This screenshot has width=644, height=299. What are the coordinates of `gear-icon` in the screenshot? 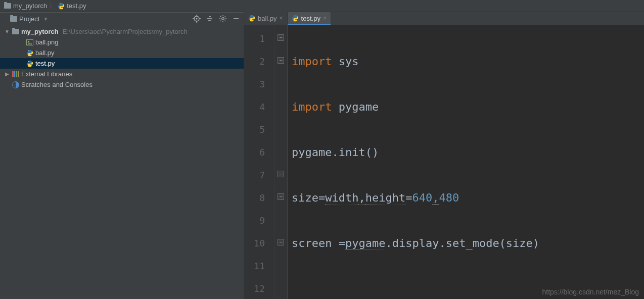 It's located at (223, 19).